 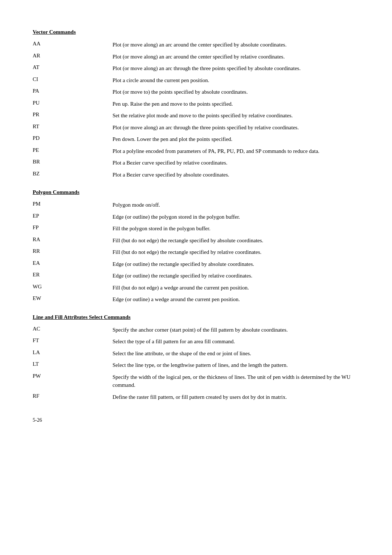 What do you see at coordinates (196, 217) in the screenshot?
I see `table-row: EPEdge (or outline) the polygon stored i…` at bounding box center [196, 217].